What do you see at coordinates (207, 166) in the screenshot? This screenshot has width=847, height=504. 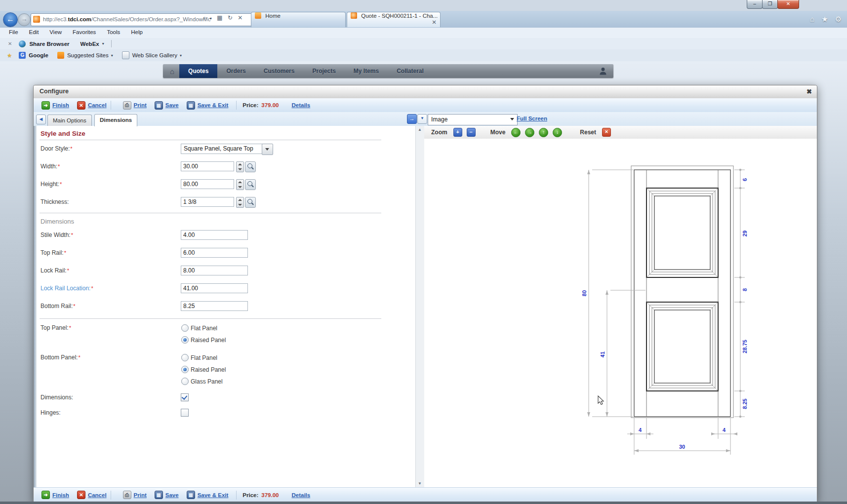 I see `width-input` at bounding box center [207, 166].